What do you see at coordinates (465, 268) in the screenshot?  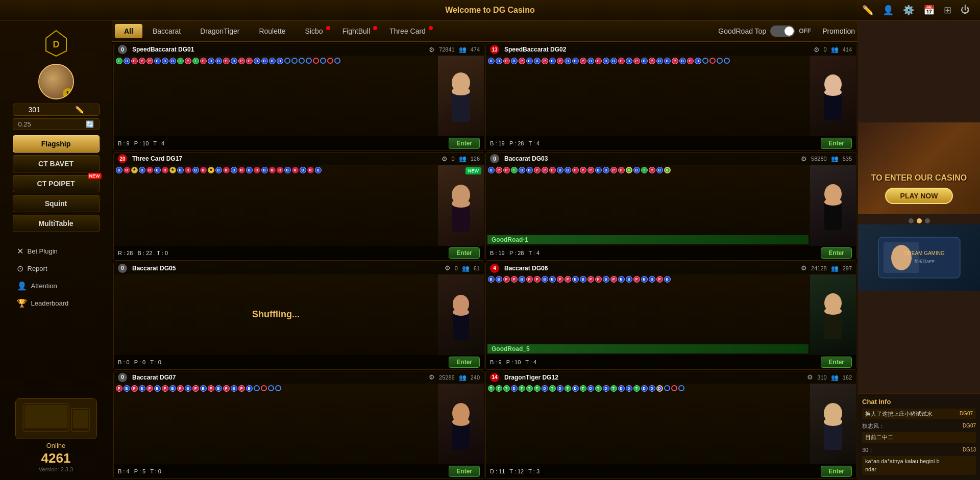 I see `people-icon-dg05: 👥` at bounding box center [465, 268].